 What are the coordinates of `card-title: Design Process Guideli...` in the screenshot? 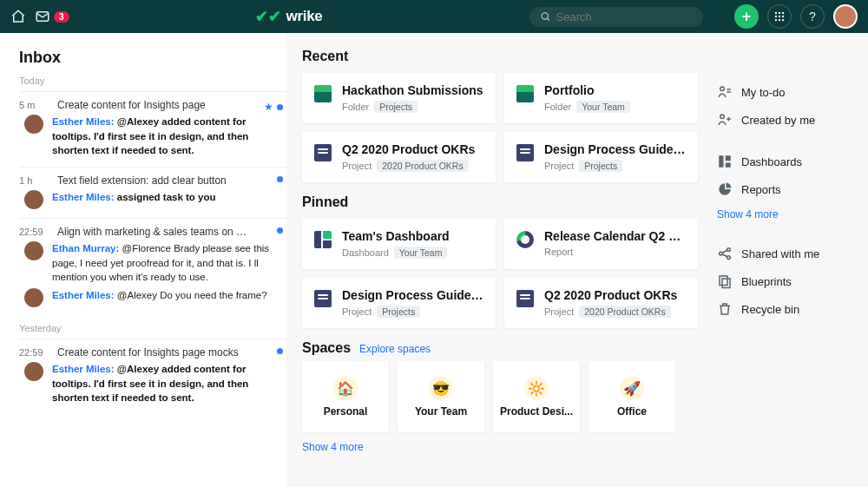 It's located at (413, 295).